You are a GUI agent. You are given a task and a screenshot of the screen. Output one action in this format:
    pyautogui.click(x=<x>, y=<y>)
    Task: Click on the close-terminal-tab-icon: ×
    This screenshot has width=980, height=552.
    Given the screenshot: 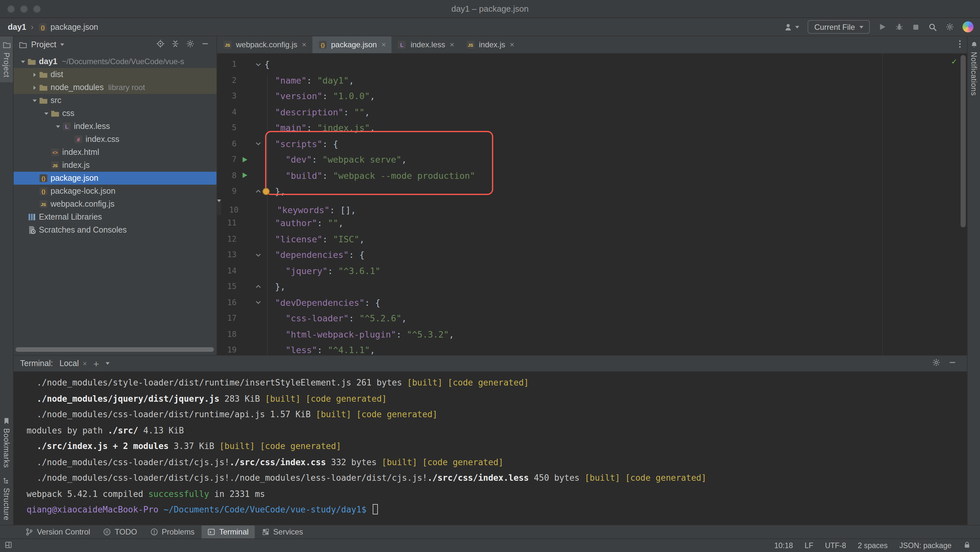 What is the action you would take?
    pyautogui.click(x=84, y=363)
    